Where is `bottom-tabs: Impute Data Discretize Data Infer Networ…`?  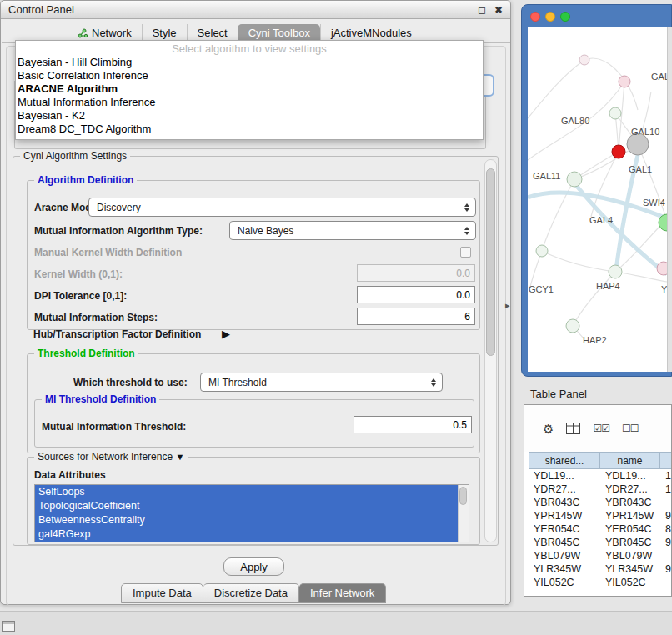 bottom-tabs: Impute Data Discretize Data Infer Networ… is located at coordinates (253, 593).